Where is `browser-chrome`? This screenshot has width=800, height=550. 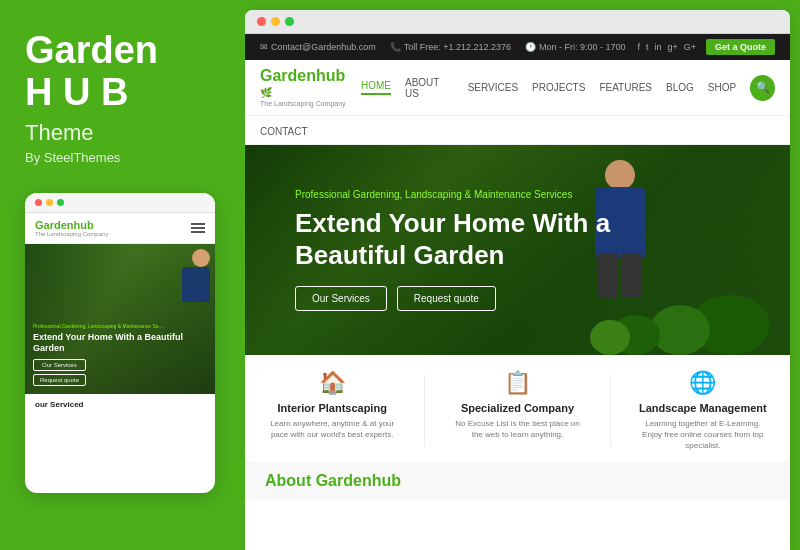 browser-chrome is located at coordinates (518, 22).